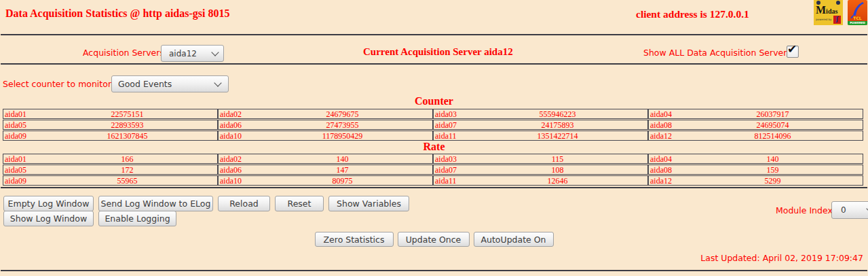  I want to click on checkmark-icon: ✔, so click(792, 49).